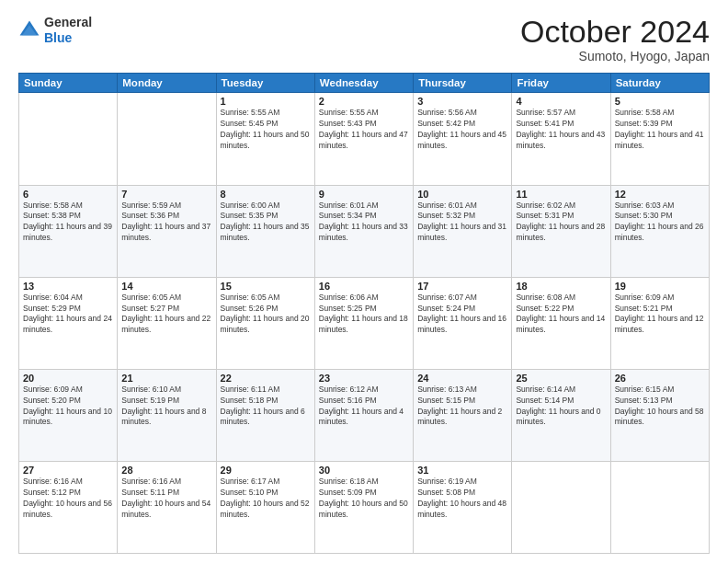 Image resolution: width=728 pixels, height=563 pixels. What do you see at coordinates (266, 470) in the screenshot?
I see `day-number: 29` at bounding box center [266, 470].